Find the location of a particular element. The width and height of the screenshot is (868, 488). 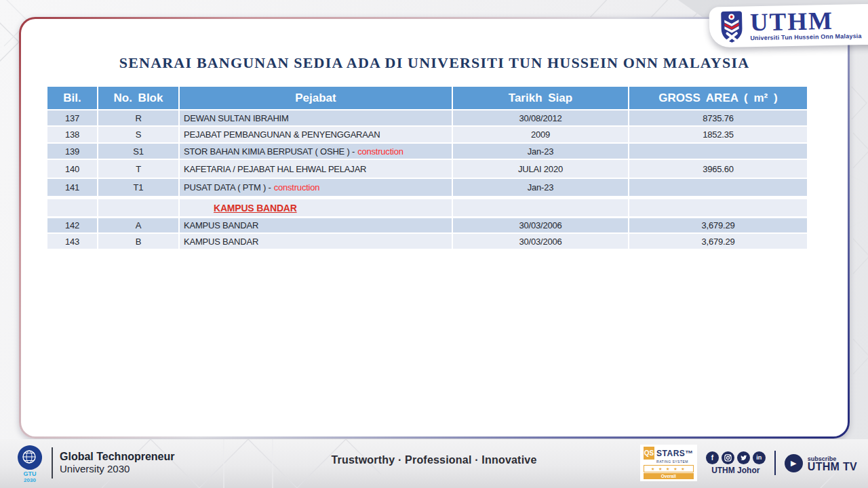

cell-pejabat: STOR BAHAN KIMIA BERPUSAT ( OSHE ) -cons… is located at coordinates (316, 151).